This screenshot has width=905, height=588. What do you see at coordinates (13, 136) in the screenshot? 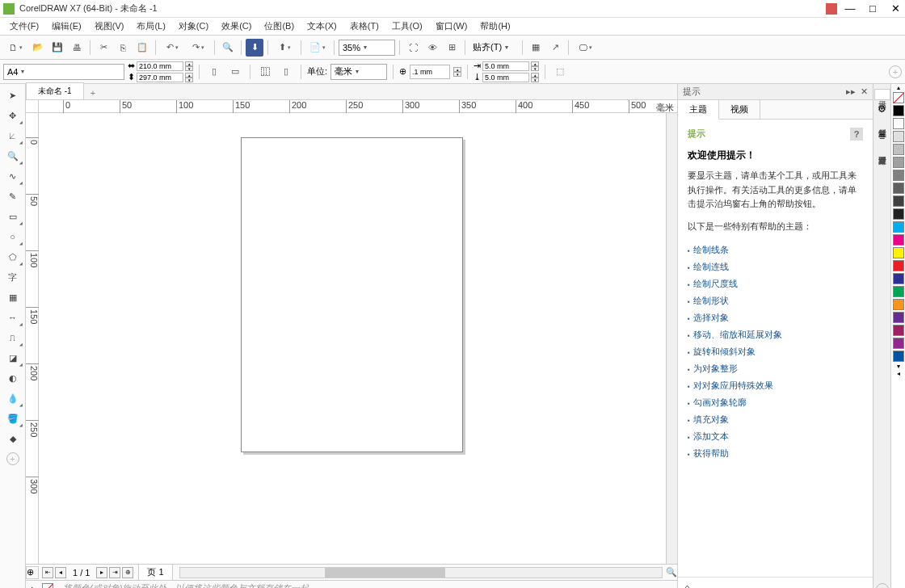
I see `crop-tool: ⟀` at bounding box center [13, 136].